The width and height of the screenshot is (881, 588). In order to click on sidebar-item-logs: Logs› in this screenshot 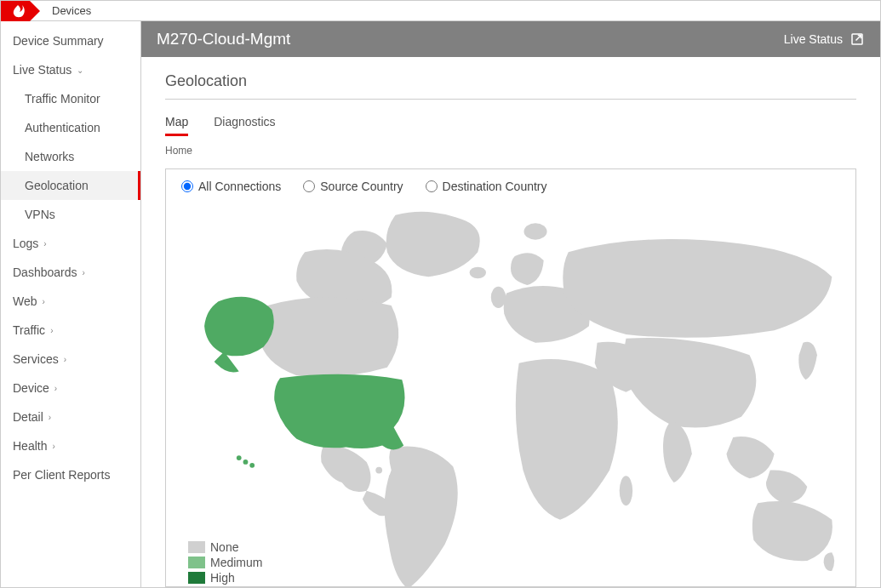, I will do `click(71, 243)`.